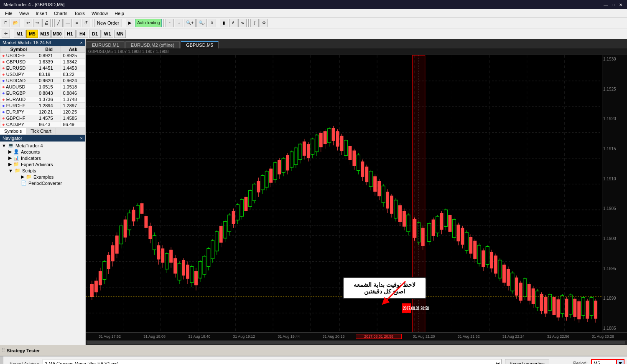 Image resolution: width=627 pixels, height=364 pixels. What do you see at coordinates (153, 45) in the screenshot?
I see `chart-tab-eurusd-m2: EURUSD,M2 (offline)` at bounding box center [153, 45].